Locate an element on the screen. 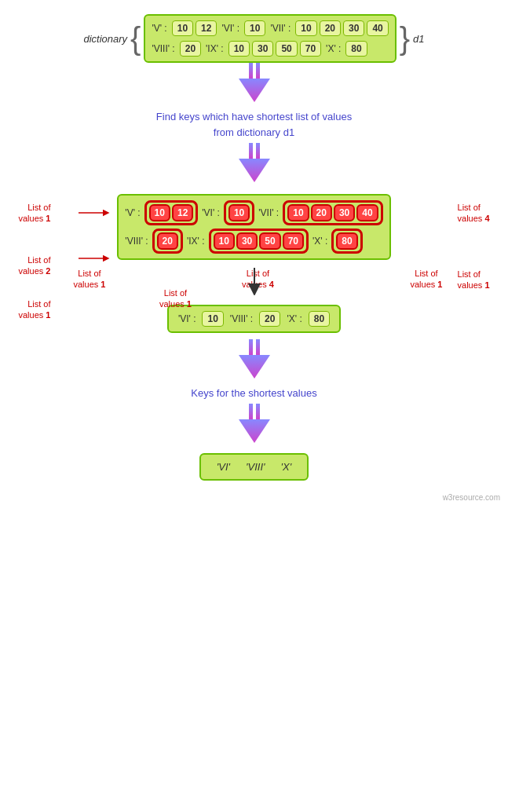 The image size is (508, 812). brace-right: } is located at coordinates (405, 38).